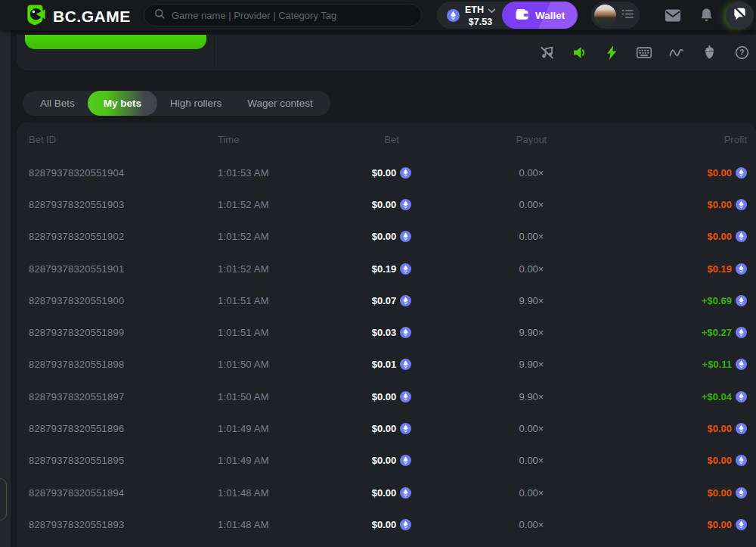  I want to click on bet-amount: $0.03, so click(392, 333).